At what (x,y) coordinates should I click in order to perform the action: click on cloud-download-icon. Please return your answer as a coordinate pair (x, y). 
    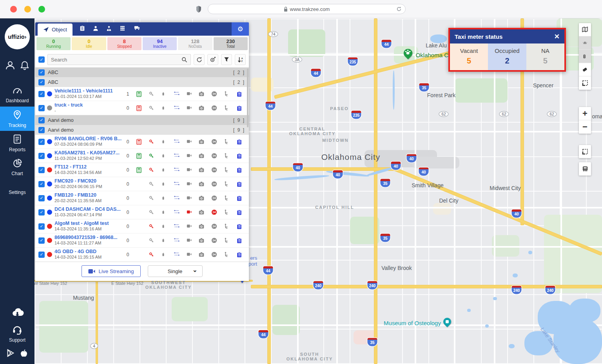
    Looking at the image, I should click on (17, 313).